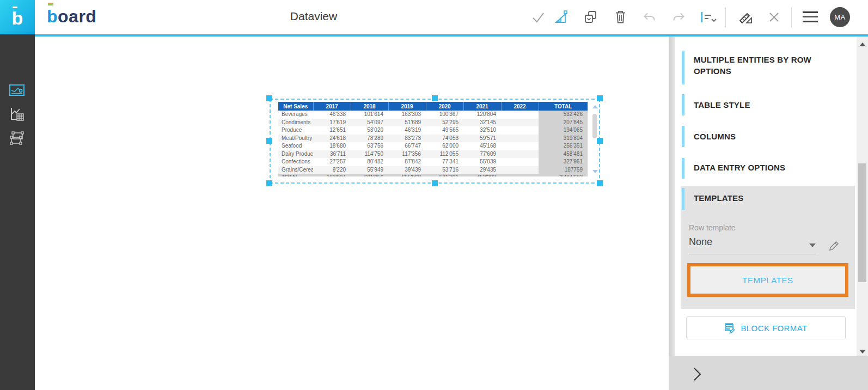  Describe the element at coordinates (17, 138) in the screenshot. I see `layout-tool-icon` at that location.